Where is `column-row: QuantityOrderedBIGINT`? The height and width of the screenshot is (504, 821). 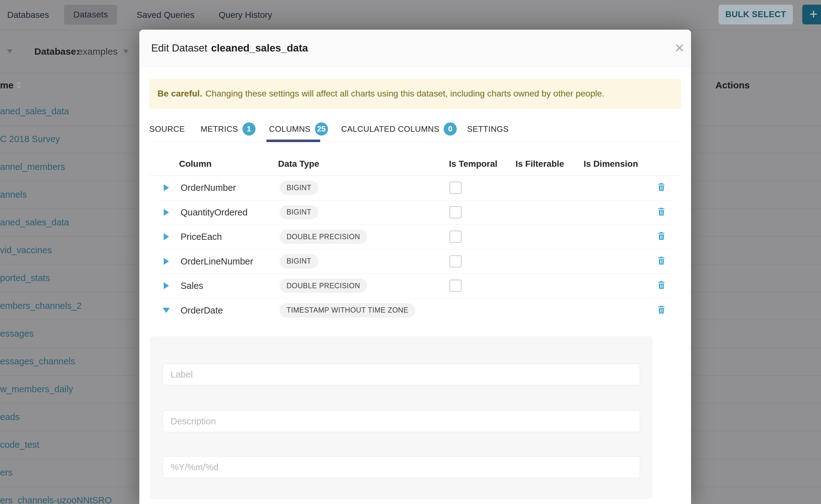 column-row: QuantityOrderedBIGINT is located at coordinates (415, 212).